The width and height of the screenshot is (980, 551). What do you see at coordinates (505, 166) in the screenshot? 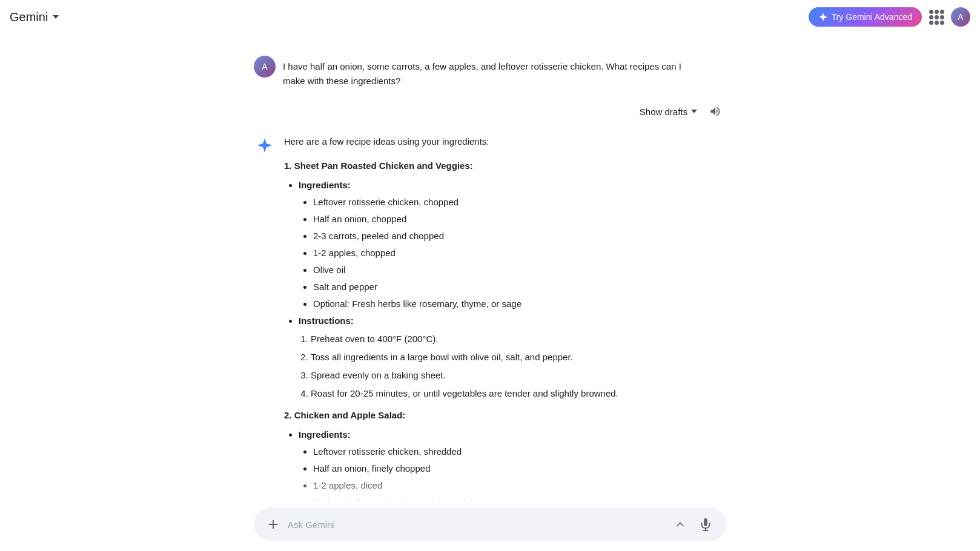
I see `recipe-1-title: 1. Sheet Pan Roasted Chicken and Veggies…` at bounding box center [505, 166].